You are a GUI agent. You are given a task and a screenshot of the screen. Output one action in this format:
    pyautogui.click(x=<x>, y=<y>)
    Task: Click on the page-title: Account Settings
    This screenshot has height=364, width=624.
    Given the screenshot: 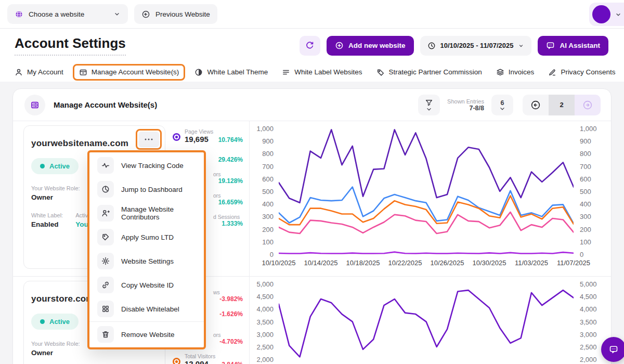 What is the action you would take?
    pyautogui.click(x=70, y=46)
    